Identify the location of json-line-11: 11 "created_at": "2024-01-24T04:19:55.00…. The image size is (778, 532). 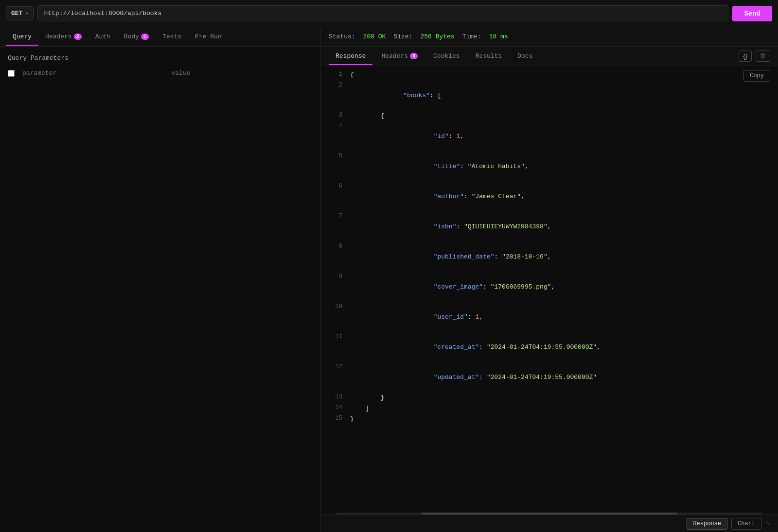
(549, 347).